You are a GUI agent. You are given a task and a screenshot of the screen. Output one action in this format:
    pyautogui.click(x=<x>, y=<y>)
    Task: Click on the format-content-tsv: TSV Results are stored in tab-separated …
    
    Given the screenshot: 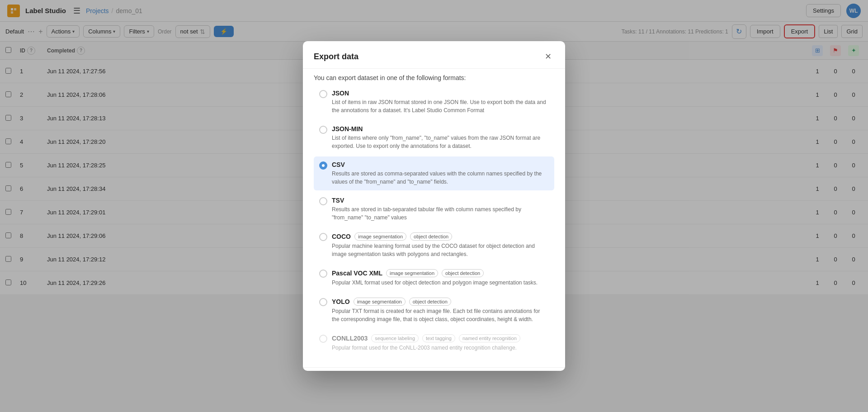 What is the action you would take?
    pyautogui.click(x=440, y=209)
    